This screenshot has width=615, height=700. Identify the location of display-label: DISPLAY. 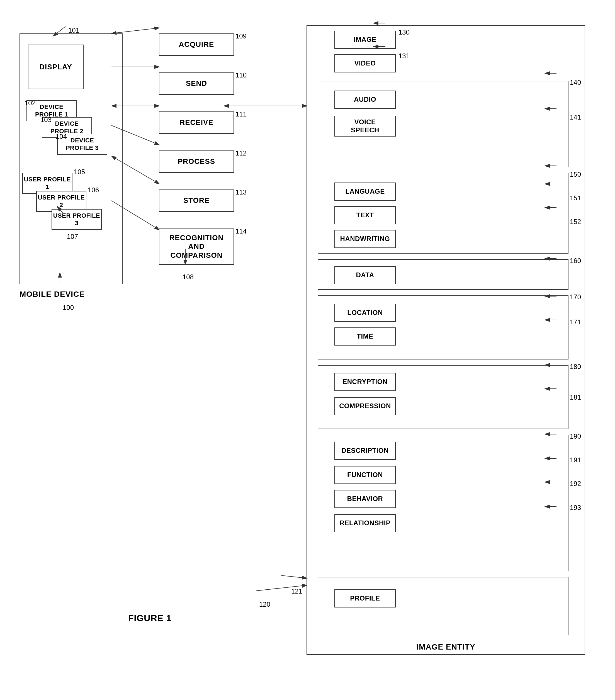
(55, 67).